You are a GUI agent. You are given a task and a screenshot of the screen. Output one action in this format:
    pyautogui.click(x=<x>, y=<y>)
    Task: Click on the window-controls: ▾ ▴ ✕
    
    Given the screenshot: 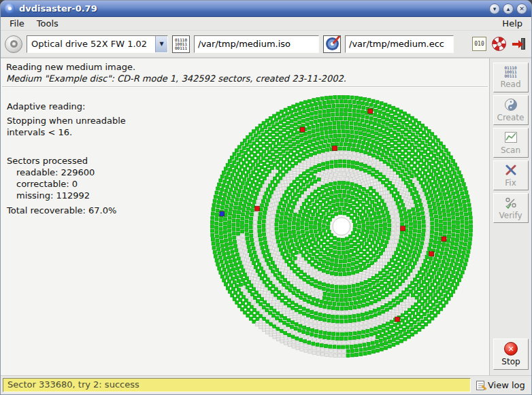 What is the action you would take?
    pyautogui.click(x=508, y=9)
    